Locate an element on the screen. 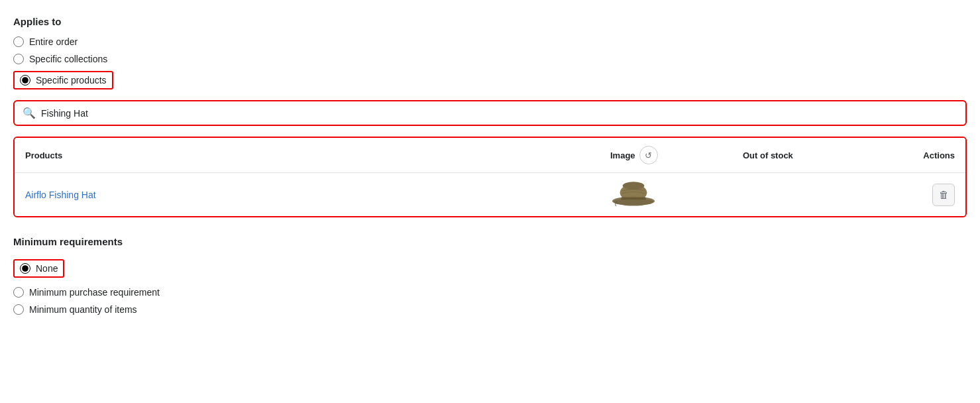 This screenshot has width=980, height=403. refresh-button: ↺ is located at coordinates (649, 155).